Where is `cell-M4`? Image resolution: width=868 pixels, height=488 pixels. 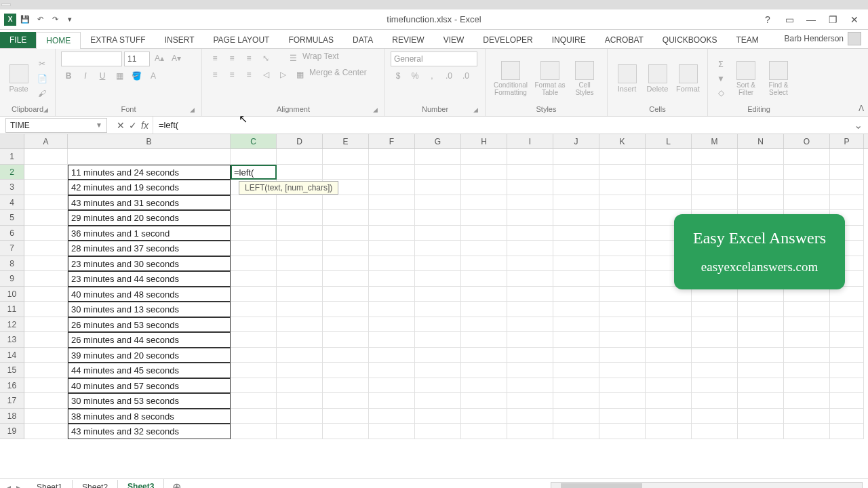
cell-M4 is located at coordinates (715, 203).